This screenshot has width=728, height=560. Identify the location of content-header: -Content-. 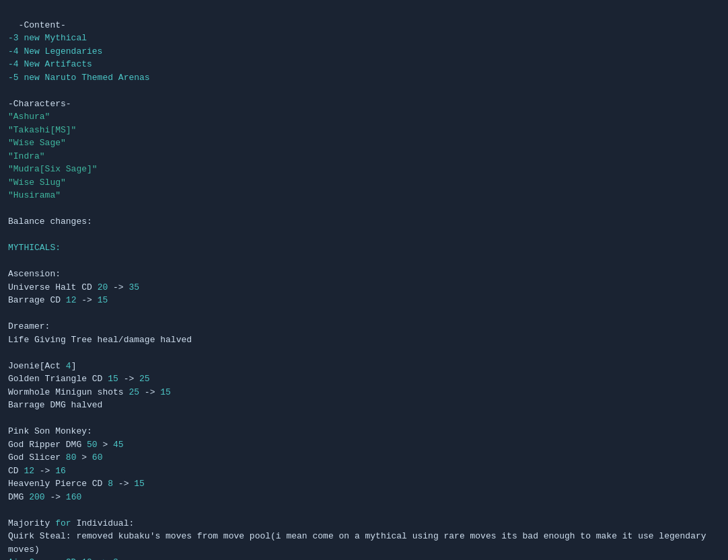
(42, 26).